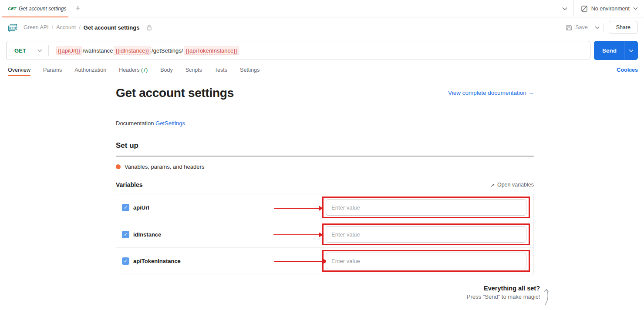 This screenshot has height=310, width=644. I want to click on method-selector: GET, so click(27, 50).